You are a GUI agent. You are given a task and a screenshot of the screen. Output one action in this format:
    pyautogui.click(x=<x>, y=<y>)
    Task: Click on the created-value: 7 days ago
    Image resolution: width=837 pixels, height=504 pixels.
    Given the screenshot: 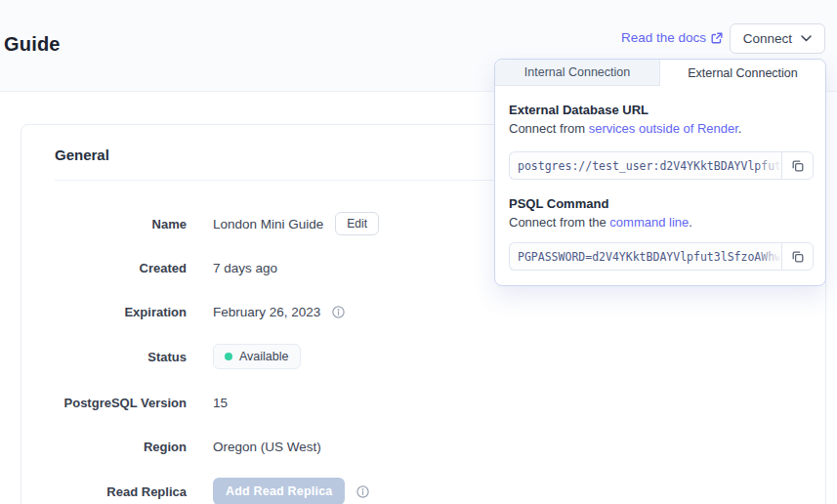 What is the action you would take?
    pyautogui.click(x=245, y=268)
    